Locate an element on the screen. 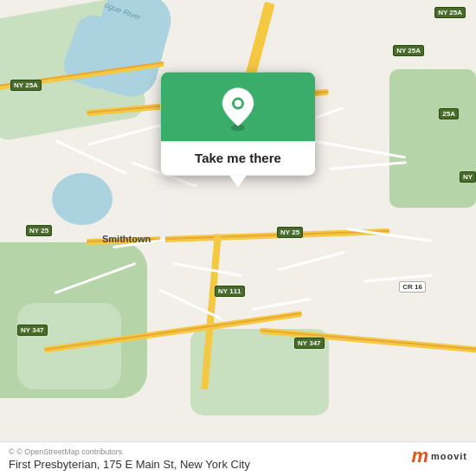  popup-pointer is located at coordinates (238, 182).